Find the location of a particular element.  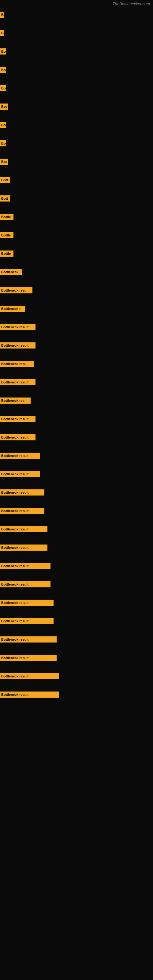

bottleneck-label: Bottleneck resul is located at coordinates (17, 364).